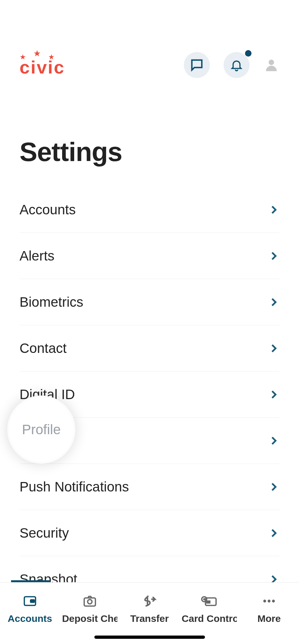  Describe the element at coordinates (209, 601) in the screenshot. I see `card-controls-icon` at that location.